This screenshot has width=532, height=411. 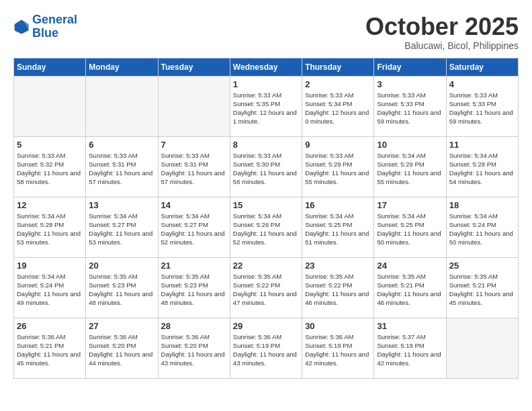 I want to click on day-info: Sunrise: 5:34 AM Sunset: 5:25 PM Dayligh…, so click(x=410, y=230).